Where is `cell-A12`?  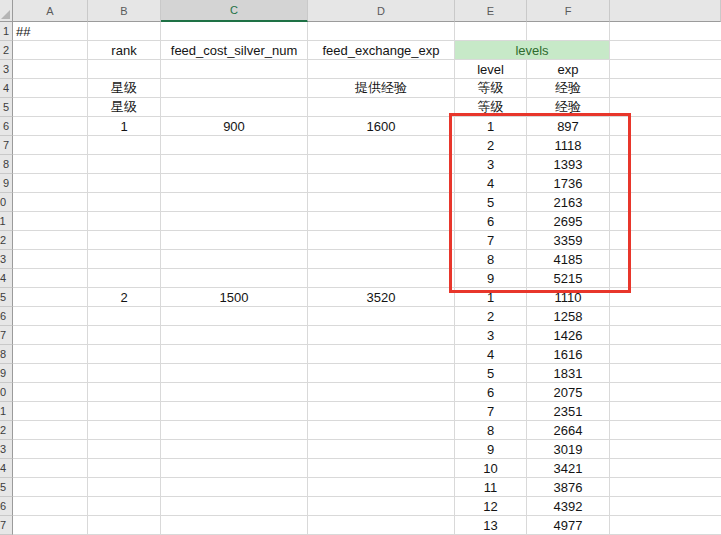
cell-A12 is located at coordinates (50, 240).